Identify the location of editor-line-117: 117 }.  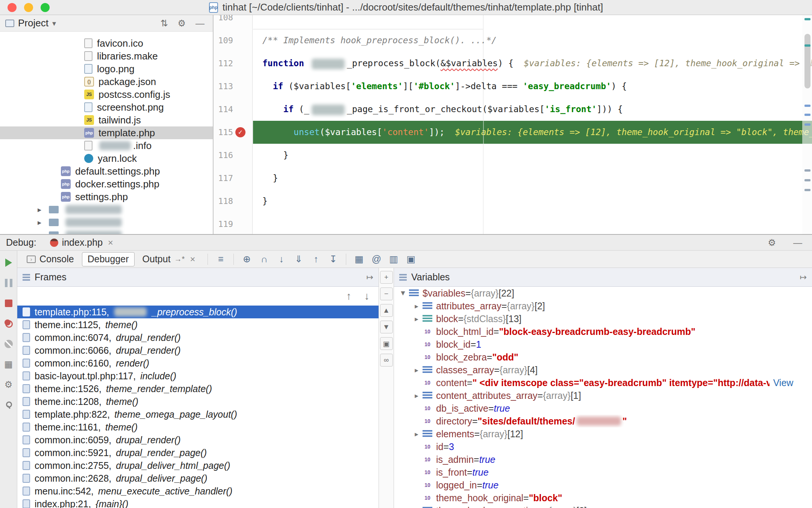
(513, 178).